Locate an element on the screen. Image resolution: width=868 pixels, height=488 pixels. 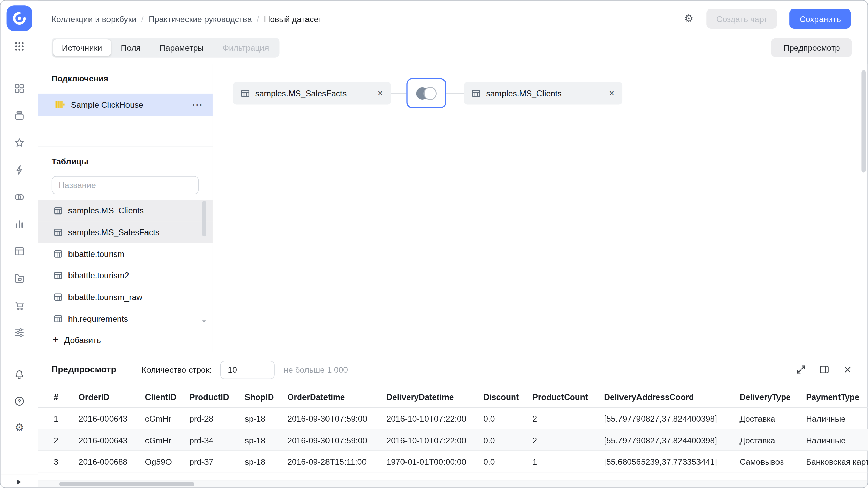
connection-item-sample-clickhouse: Sample ClickHouse ⋯ is located at coordinates (125, 104).